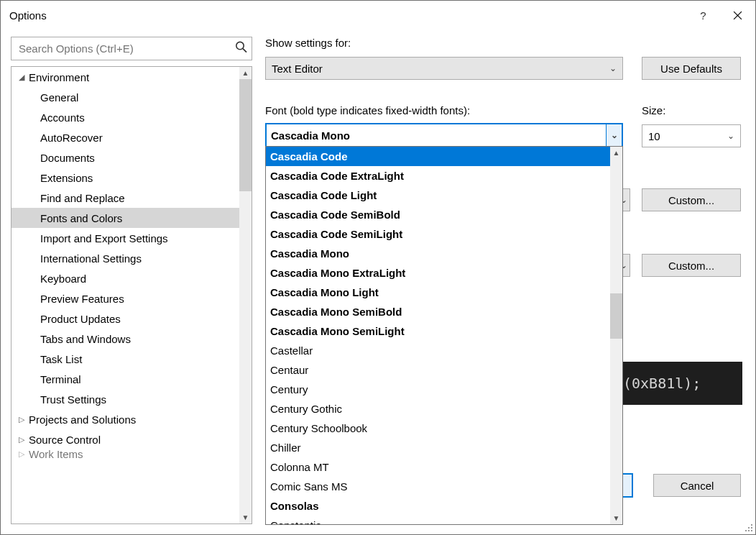 This screenshot has width=756, height=535. Describe the element at coordinates (125, 77) in the screenshot. I see `tree-item-environment: ◢Environment` at that location.